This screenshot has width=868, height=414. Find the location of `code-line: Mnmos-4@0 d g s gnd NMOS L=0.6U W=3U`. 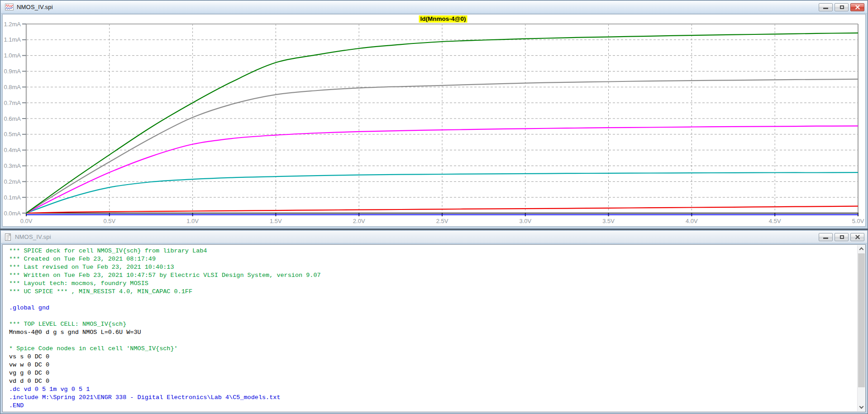

code-line: Mnmos-4@0 d g s gnd NMOS L=0.6U W=3U is located at coordinates (432, 333).